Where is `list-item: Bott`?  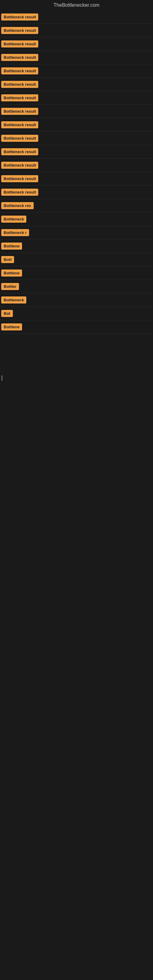
list-item: Bott is located at coordinates (76, 259).